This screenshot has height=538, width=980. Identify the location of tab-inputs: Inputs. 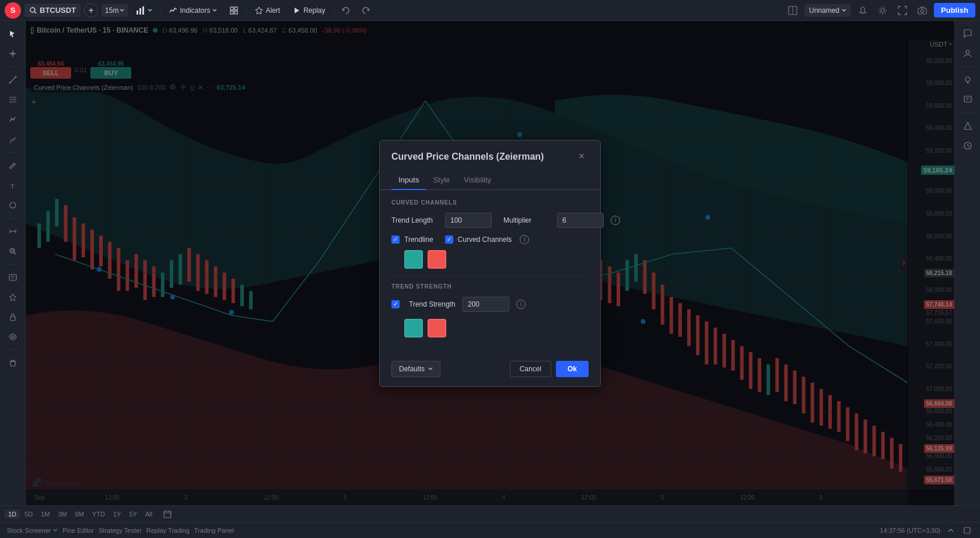
(408, 181).